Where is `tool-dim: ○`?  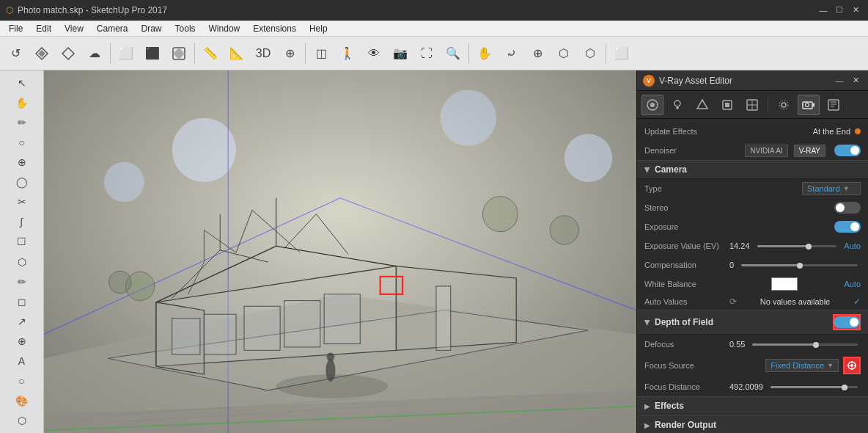
tool-dim: ○ is located at coordinates (22, 382).